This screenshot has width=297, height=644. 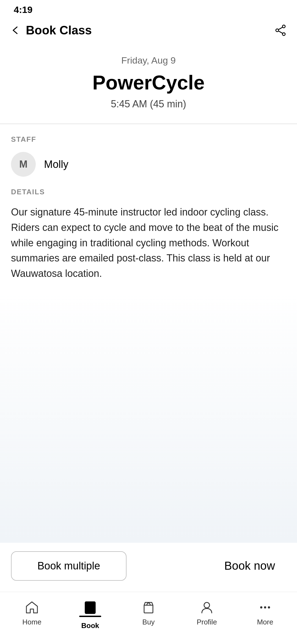 I want to click on staff-avatar-initial: M, so click(x=23, y=164).